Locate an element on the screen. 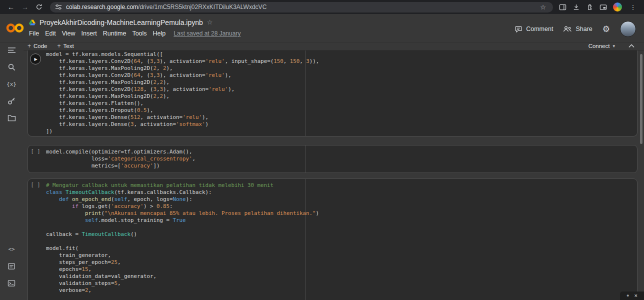 The height and width of the screenshot is (300, 644). table-of-contents-icon is located at coordinates (12, 50).